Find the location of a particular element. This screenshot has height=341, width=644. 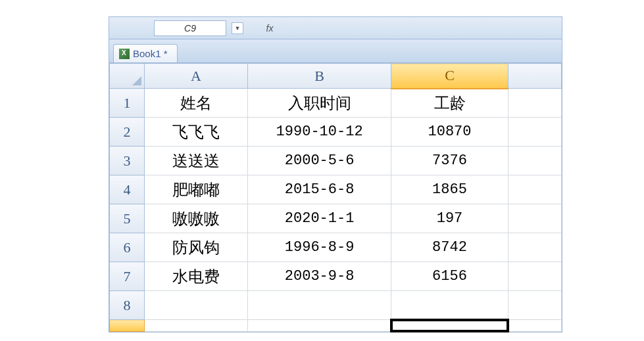

cell-d4 is located at coordinates (534, 190).